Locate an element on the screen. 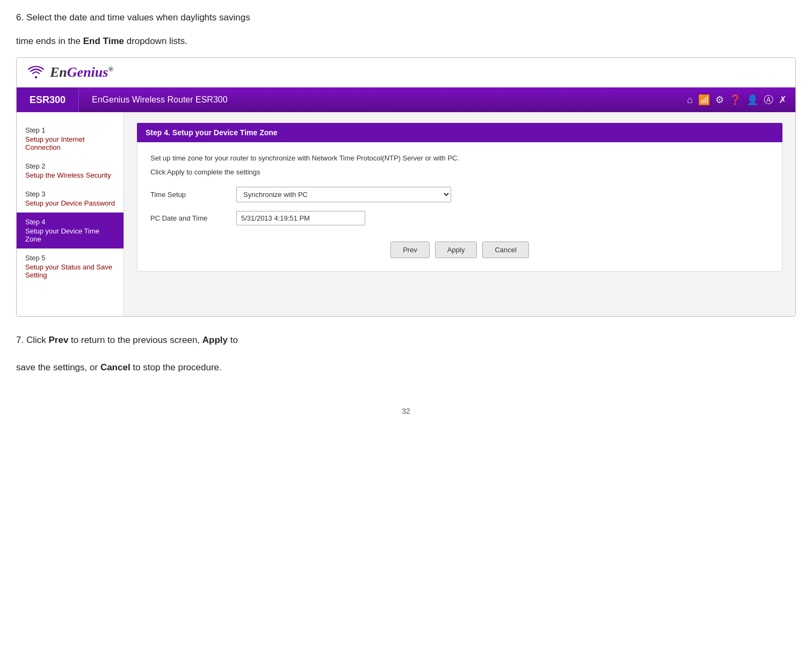 Image resolution: width=812 pixels, height=658 pixels. help-icon: ❓ is located at coordinates (735, 100).